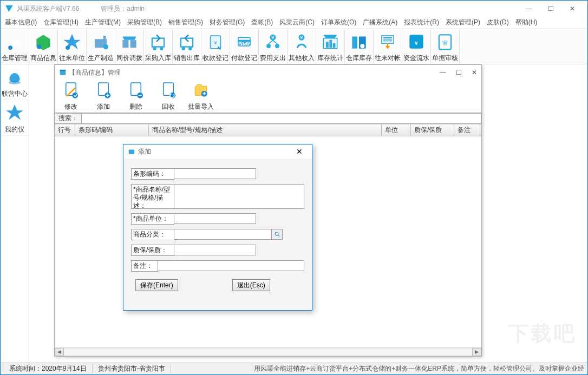 The image size is (588, 375). What do you see at coordinates (396, 130) in the screenshot?
I see `col-3: 单位` at bounding box center [396, 130].